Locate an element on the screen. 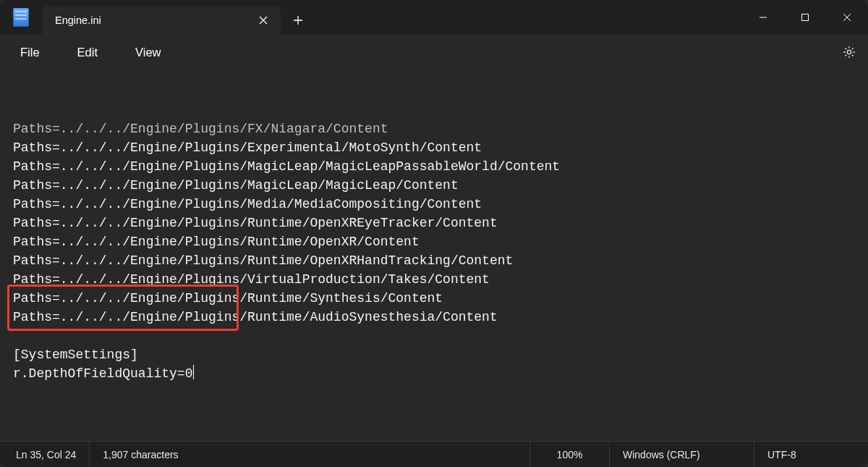 The image size is (868, 467). editor-line is located at coordinates (434, 336).